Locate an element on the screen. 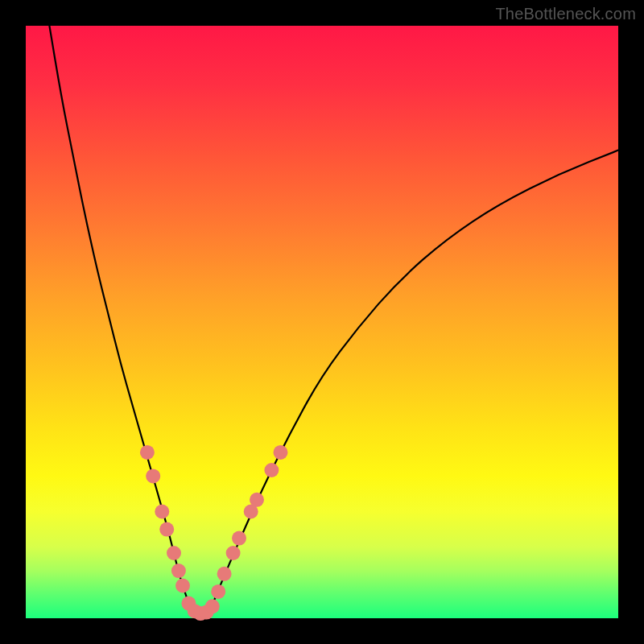 This screenshot has height=644, width=644. watermark-text: TheBottleneck.com is located at coordinates (565, 14).